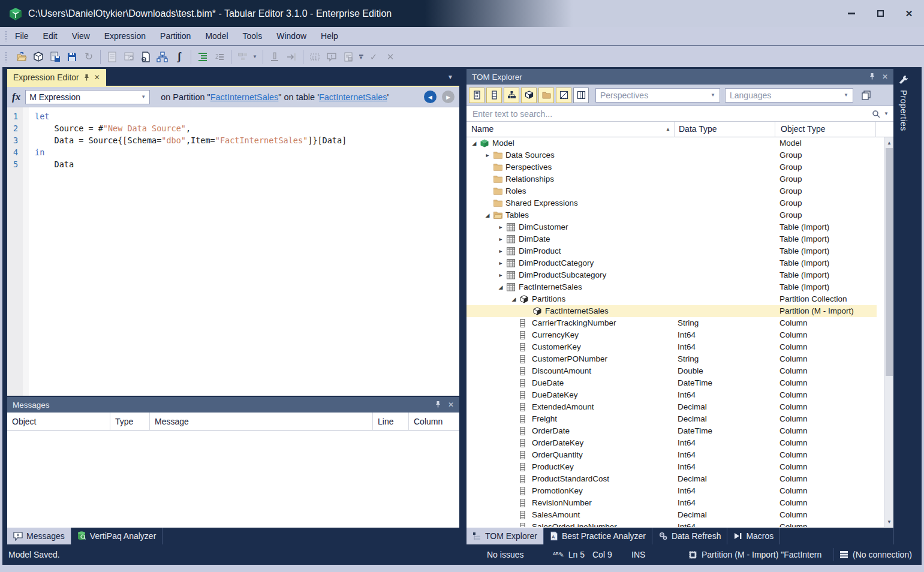 This screenshot has height=572, width=924. What do you see at coordinates (889, 332) in the screenshot?
I see `tree-scrollbar: ▲ ▼` at bounding box center [889, 332].